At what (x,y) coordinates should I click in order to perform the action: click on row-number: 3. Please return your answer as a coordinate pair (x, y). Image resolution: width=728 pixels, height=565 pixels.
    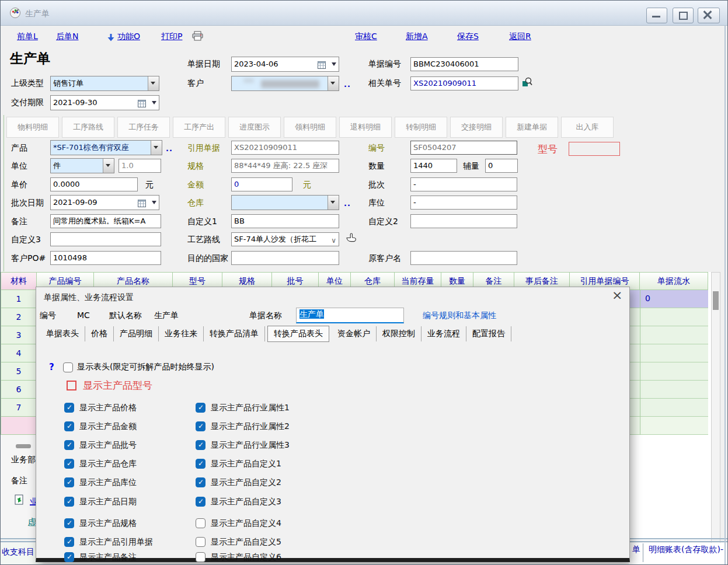
    Looking at the image, I should click on (19, 335).